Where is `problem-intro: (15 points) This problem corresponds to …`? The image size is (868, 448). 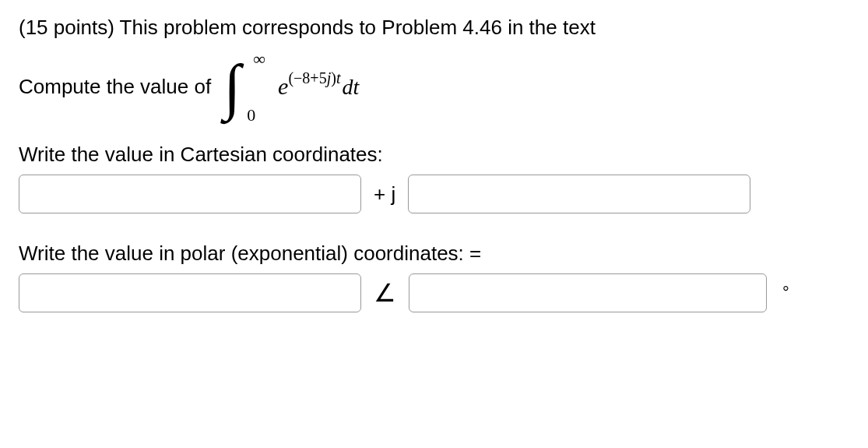
problem-intro: (15 points) This problem corresponds to … is located at coordinates (434, 28).